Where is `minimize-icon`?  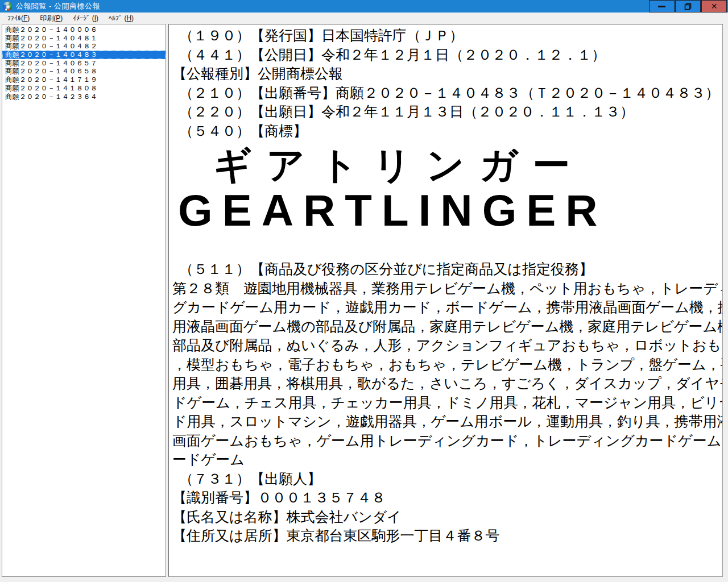 minimize-icon is located at coordinates (662, 7).